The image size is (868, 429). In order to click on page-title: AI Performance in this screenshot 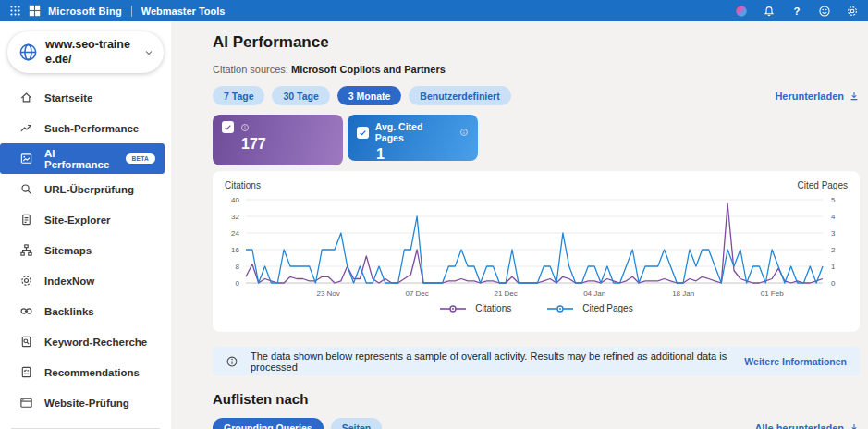, I will do `click(536, 43)`.